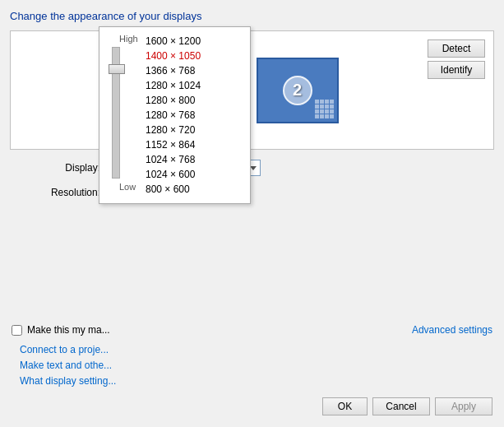  Describe the element at coordinates (69, 330) in the screenshot. I see `checkbox-label: Make this my ma...` at that location.